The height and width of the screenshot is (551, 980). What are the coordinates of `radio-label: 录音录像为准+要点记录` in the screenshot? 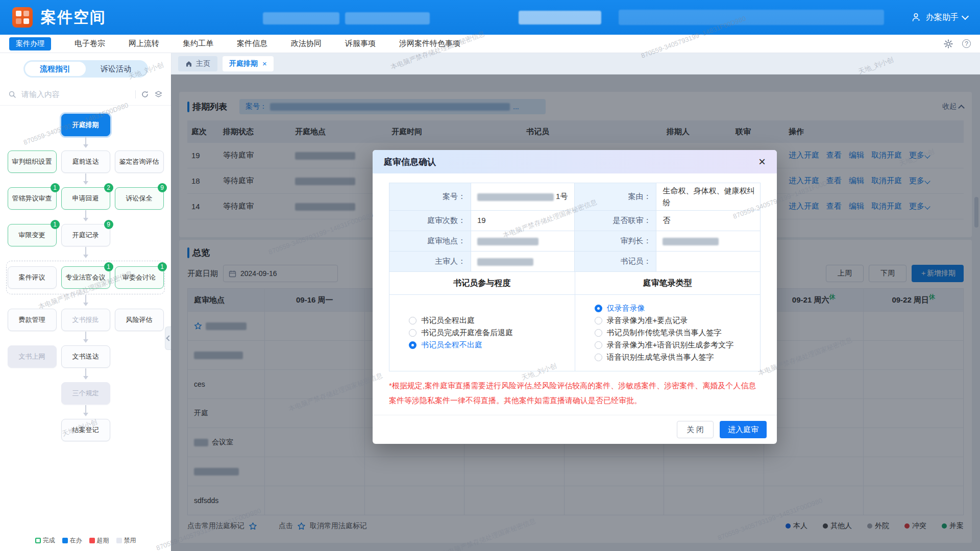 It's located at (647, 320).